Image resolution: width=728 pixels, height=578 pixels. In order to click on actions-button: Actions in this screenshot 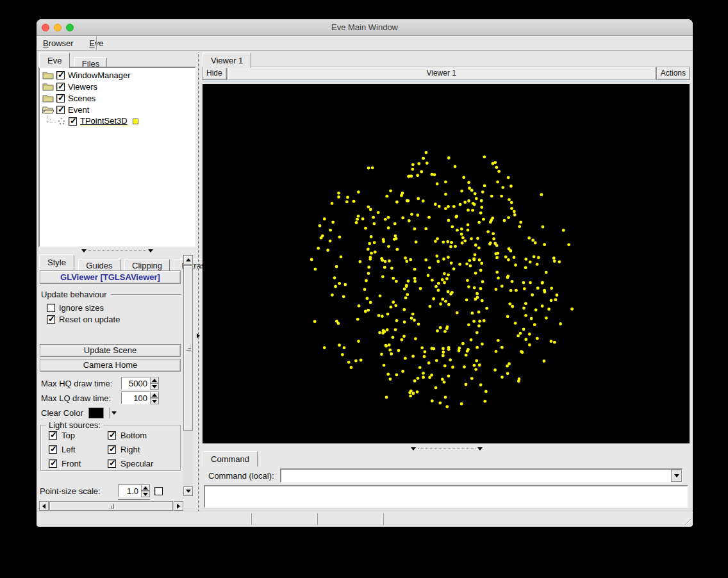, I will do `click(673, 73)`.